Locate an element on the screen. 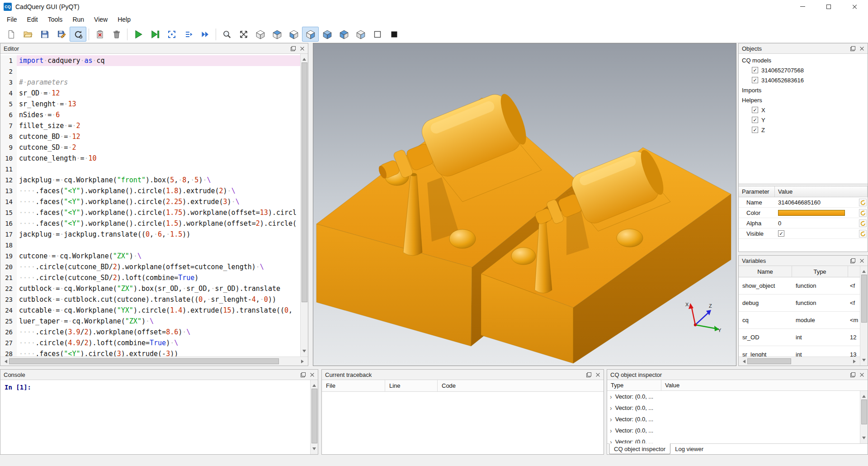 Image resolution: width=868 pixels, height=466 pixels. debug-button is located at coordinates (155, 34).